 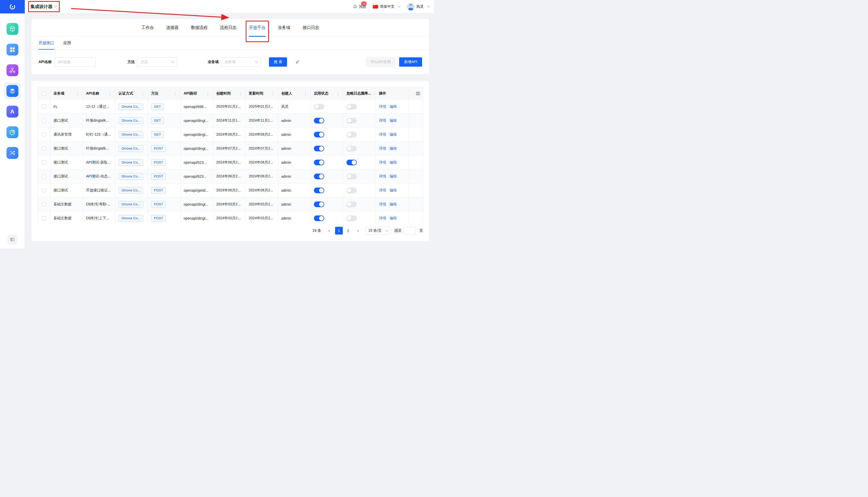 What do you see at coordinates (132, 134) in the screenshot?
I see `auth-cell: Oinone Co...` at bounding box center [132, 134].